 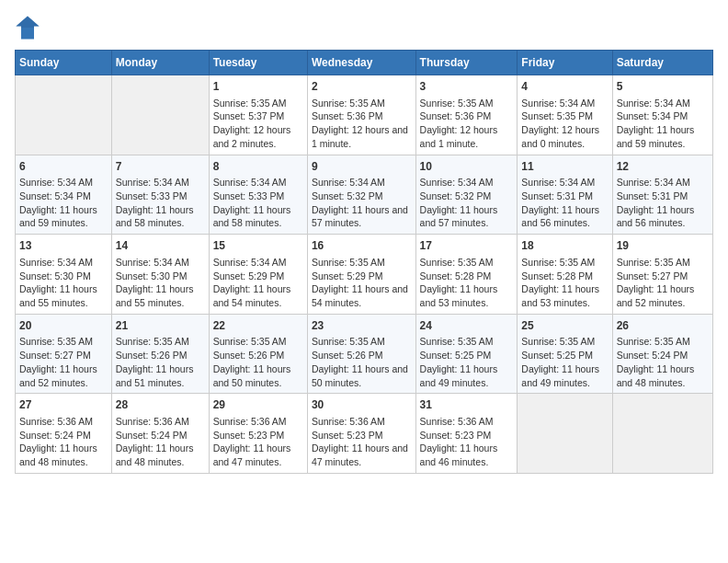 I want to click on day-number: 9, so click(x=362, y=167).